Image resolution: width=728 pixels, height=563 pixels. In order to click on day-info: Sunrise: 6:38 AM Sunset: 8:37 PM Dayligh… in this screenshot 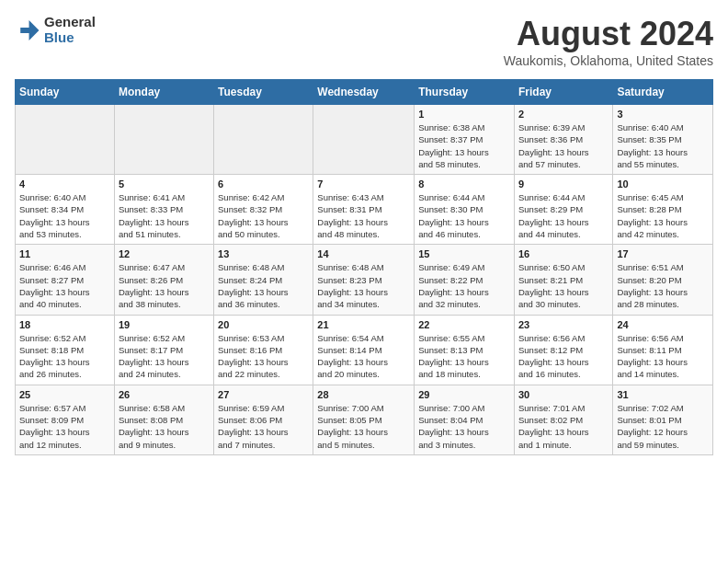, I will do `click(464, 145)`.